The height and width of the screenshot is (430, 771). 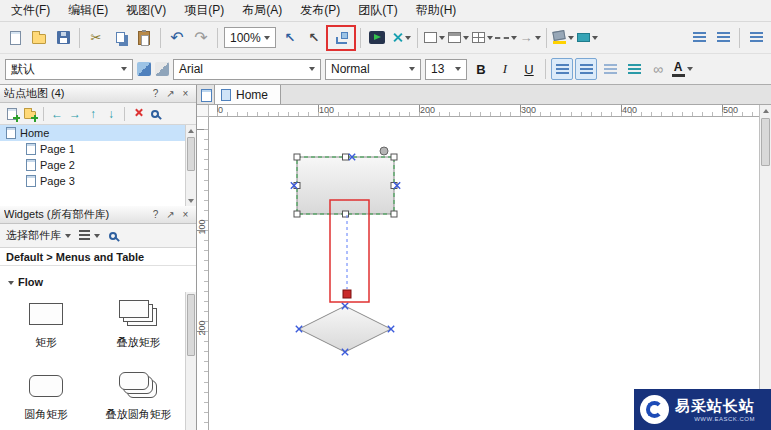 I want to click on canvas-vertical-scrollbar, so click(x=765, y=268).